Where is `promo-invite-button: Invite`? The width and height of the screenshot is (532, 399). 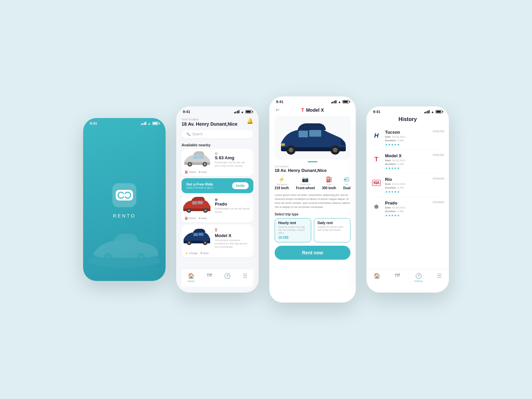 promo-invite-button: Invite is located at coordinates (240, 186).